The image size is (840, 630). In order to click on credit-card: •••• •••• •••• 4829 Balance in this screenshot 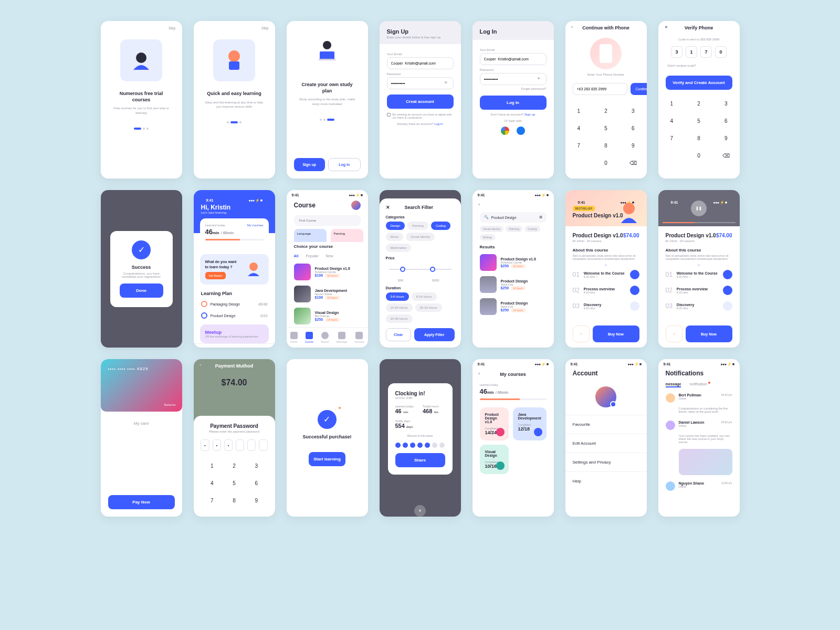, I will do `click(142, 385)`.